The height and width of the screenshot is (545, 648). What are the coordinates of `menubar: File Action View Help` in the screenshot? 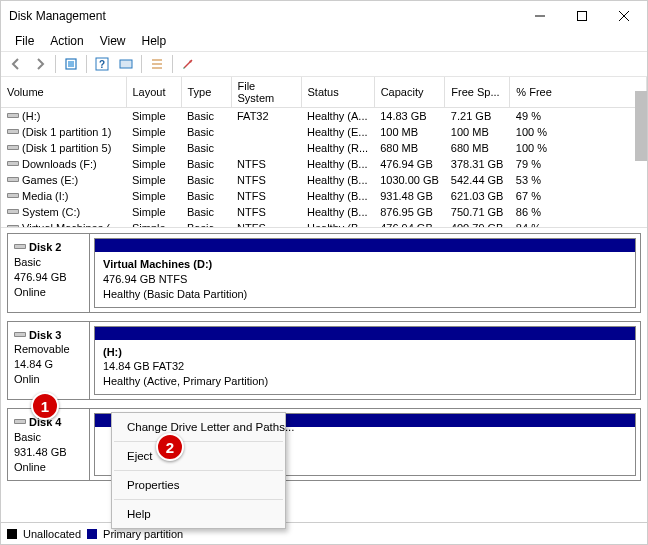 It's located at (324, 41).